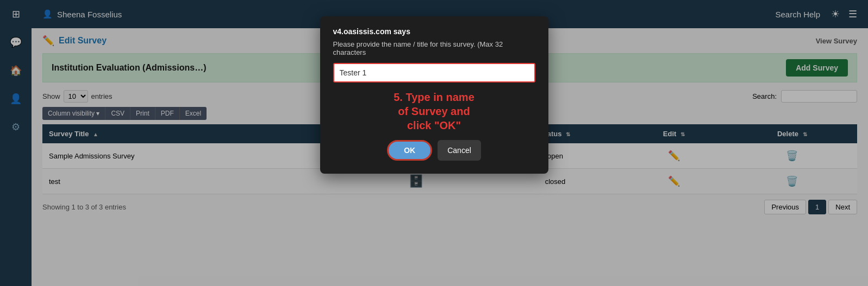 The width and height of the screenshot is (868, 286). Describe the element at coordinates (459, 150) in the screenshot. I see `dialog-cancel-button: Cancel` at that location.